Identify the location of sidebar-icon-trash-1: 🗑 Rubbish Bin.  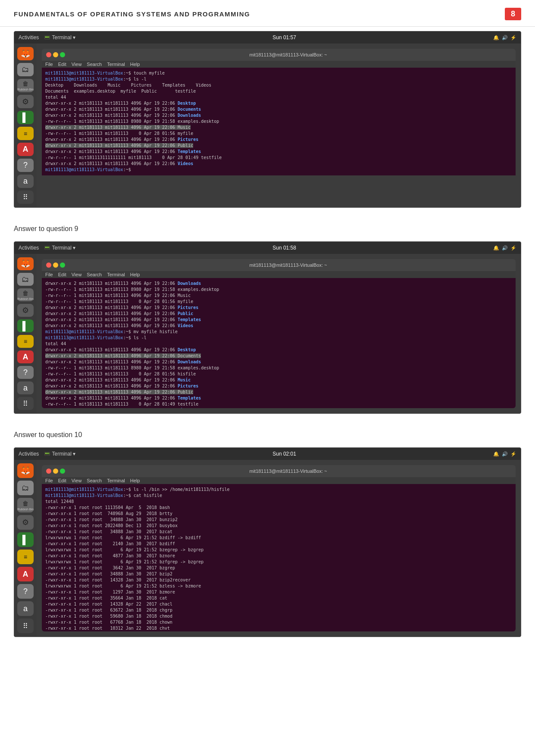
(25, 85).